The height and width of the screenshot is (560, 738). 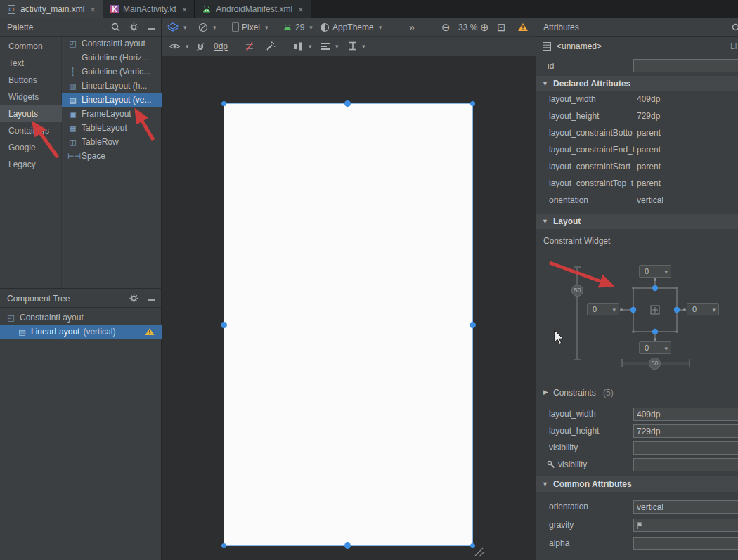 What do you see at coordinates (648, 116) in the screenshot?
I see `attr-value: 729dp` at bounding box center [648, 116].